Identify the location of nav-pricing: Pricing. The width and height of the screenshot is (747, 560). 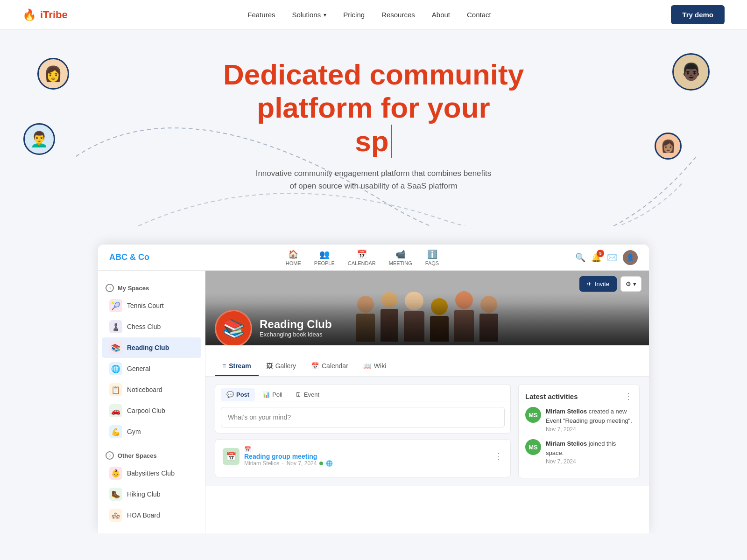
(354, 15).